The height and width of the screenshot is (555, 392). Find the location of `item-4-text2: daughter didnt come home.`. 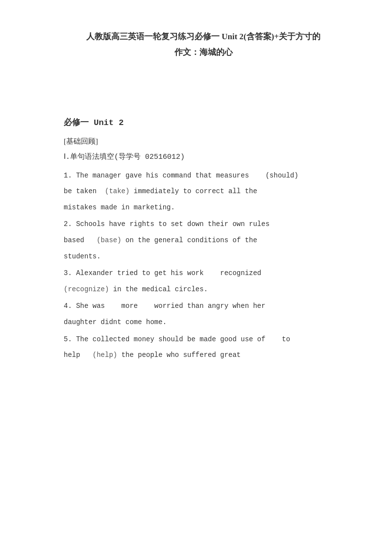

item-4-text2: daughter didnt come home. is located at coordinates (115, 322).